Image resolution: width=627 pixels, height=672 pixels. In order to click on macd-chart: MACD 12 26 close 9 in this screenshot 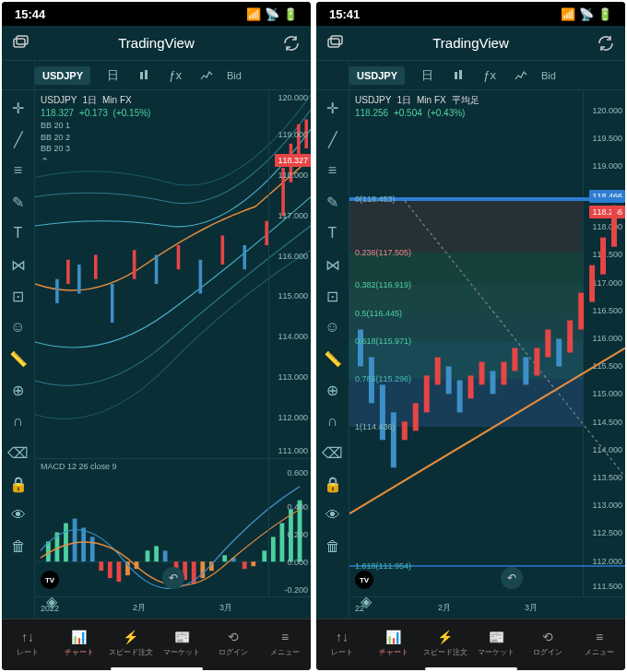, I will do `click(173, 527)`.